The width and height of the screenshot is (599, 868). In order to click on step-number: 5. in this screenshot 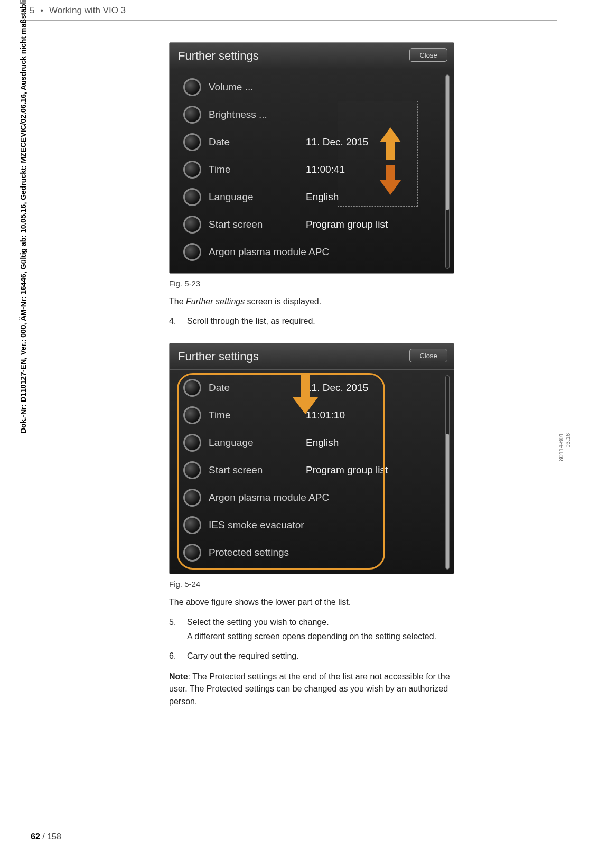, I will do `click(175, 629)`.